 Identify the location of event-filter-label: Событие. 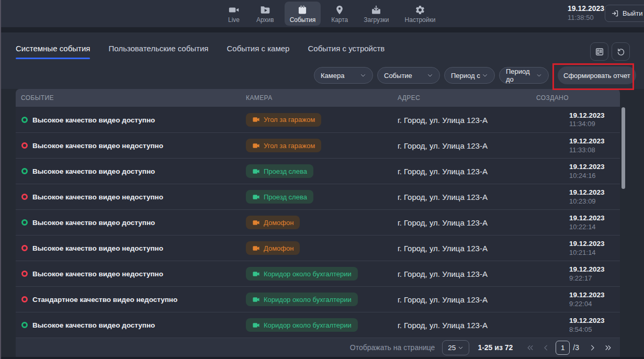
(398, 75).